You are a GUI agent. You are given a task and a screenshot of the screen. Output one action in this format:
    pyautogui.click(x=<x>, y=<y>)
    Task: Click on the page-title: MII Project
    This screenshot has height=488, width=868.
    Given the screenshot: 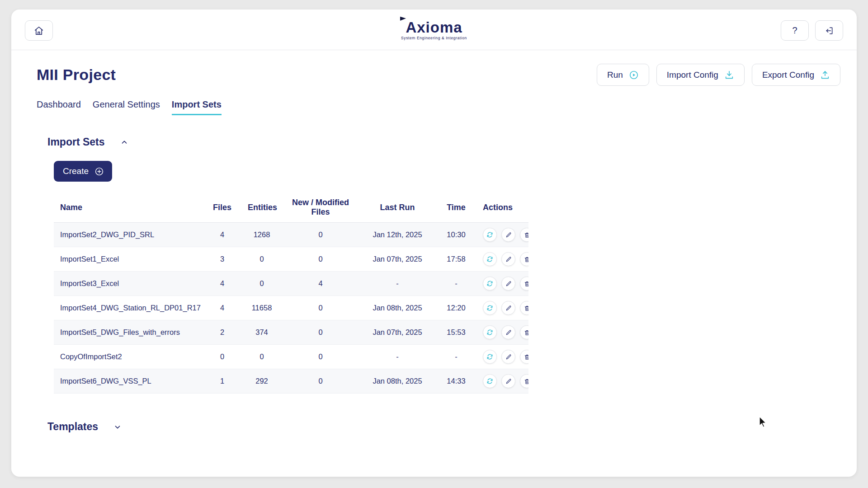 What is the action you would take?
    pyautogui.click(x=76, y=75)
    